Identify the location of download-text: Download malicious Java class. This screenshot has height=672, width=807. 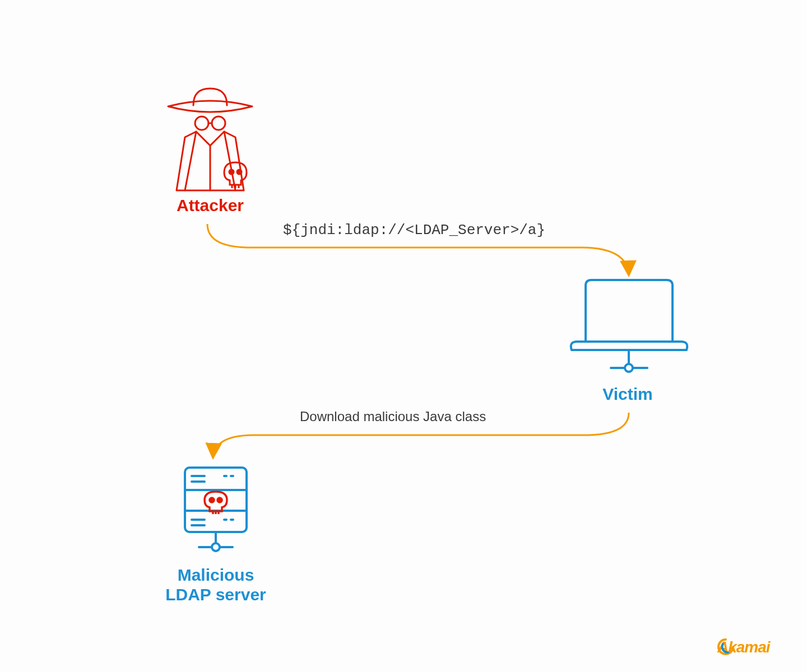
(393, 417).